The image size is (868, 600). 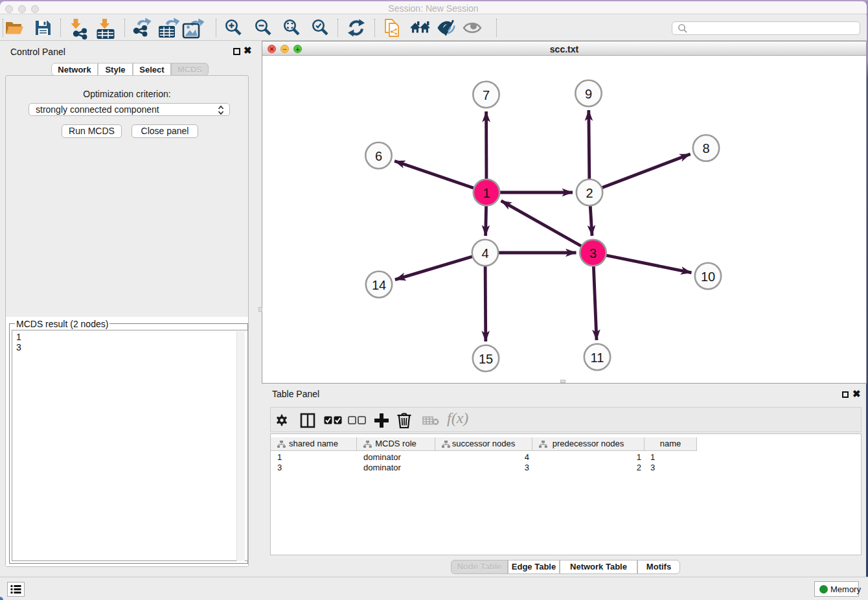 What do you see at coordinates (486, 95) in the screenshot?
I see `svg-text: 7` at bounding box center [486, 95].